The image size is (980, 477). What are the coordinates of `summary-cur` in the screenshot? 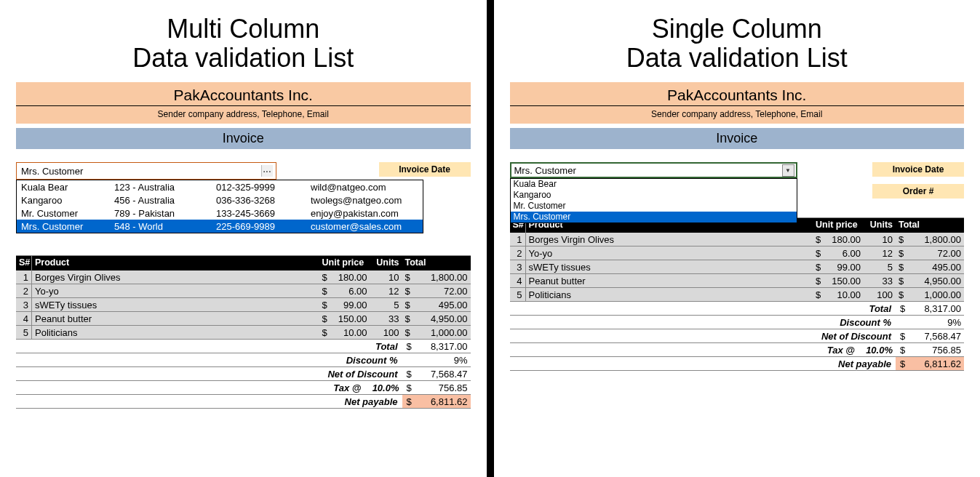 It's located at (410, 360).